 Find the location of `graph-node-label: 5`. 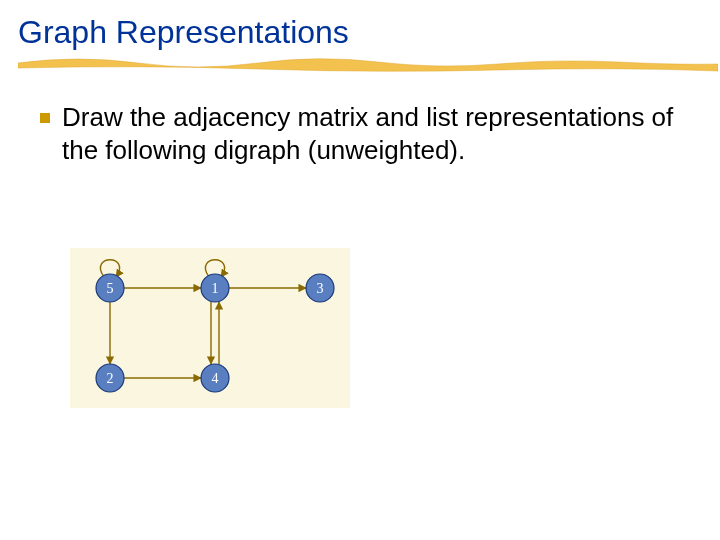

graph-node-label: 5 is located at coordinates (110, 288).